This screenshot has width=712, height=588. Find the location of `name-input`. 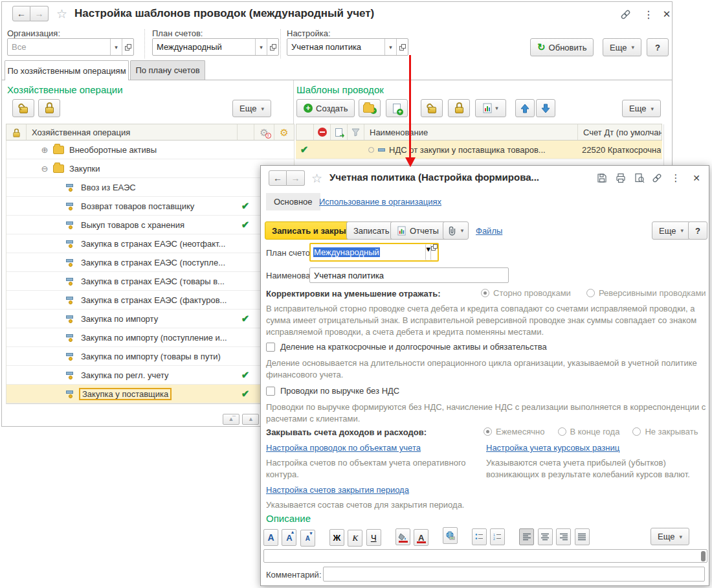

name-input is located at coordinates (409, 275).